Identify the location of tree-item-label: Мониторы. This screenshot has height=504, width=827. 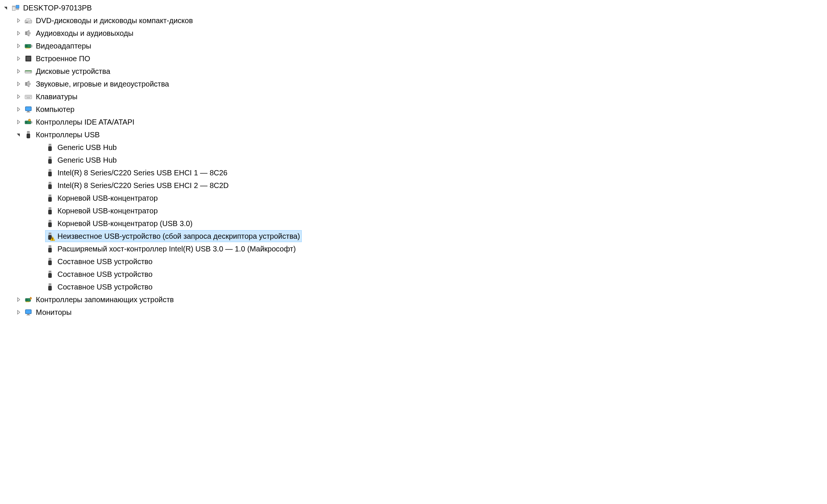
(54, 312).